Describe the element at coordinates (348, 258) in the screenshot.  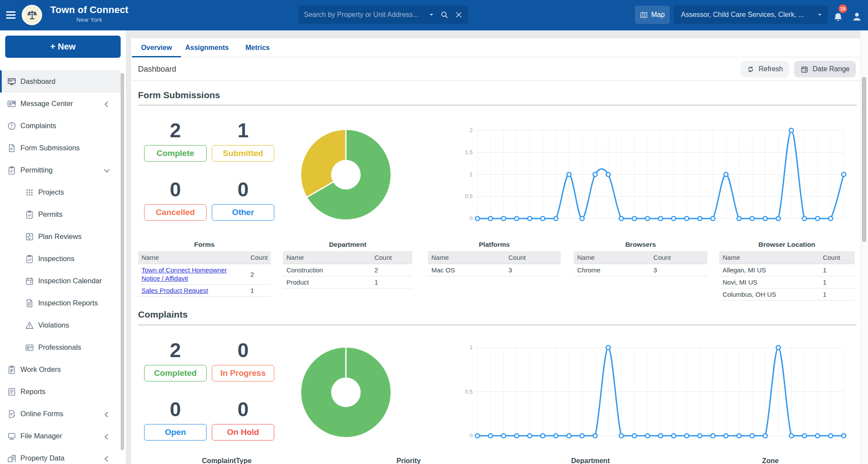
I see `table-header-row: NameCount` at that location.